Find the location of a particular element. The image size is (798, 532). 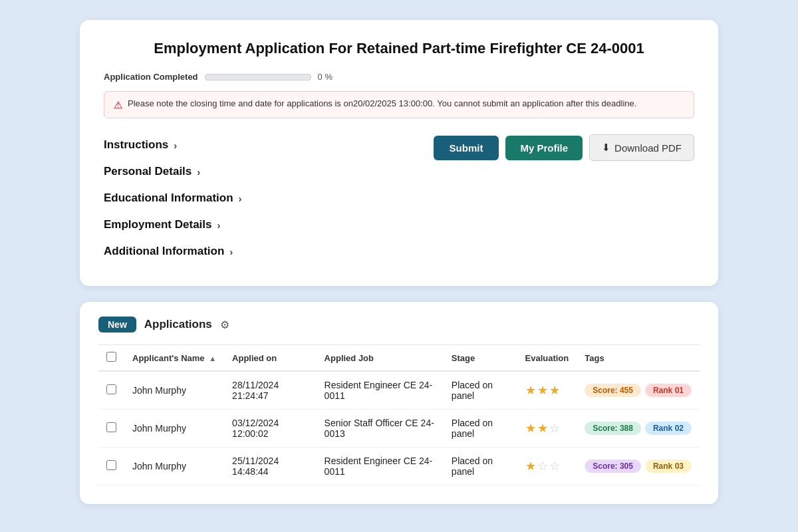

col-applied-job: Applied Job is located at coordinates (380, 358).